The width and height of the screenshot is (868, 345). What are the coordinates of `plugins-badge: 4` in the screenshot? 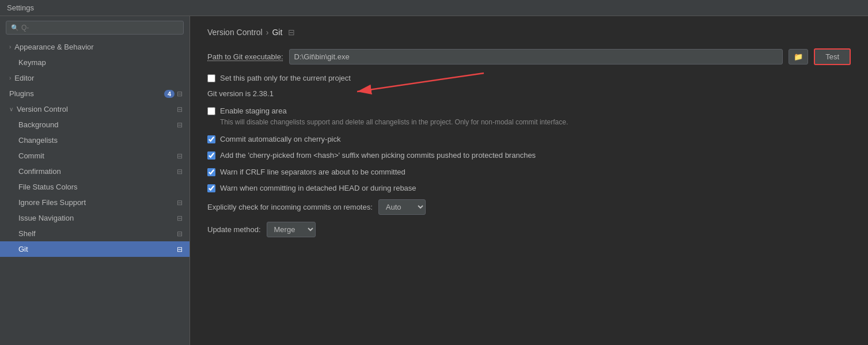 It's located at (169, 94).